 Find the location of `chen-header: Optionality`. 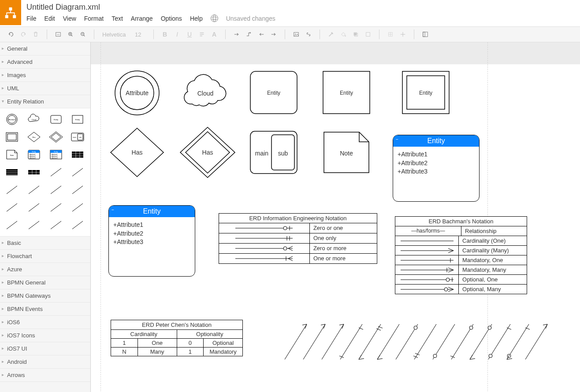

chen-header: Optionality is located at coordinates (210, 334).